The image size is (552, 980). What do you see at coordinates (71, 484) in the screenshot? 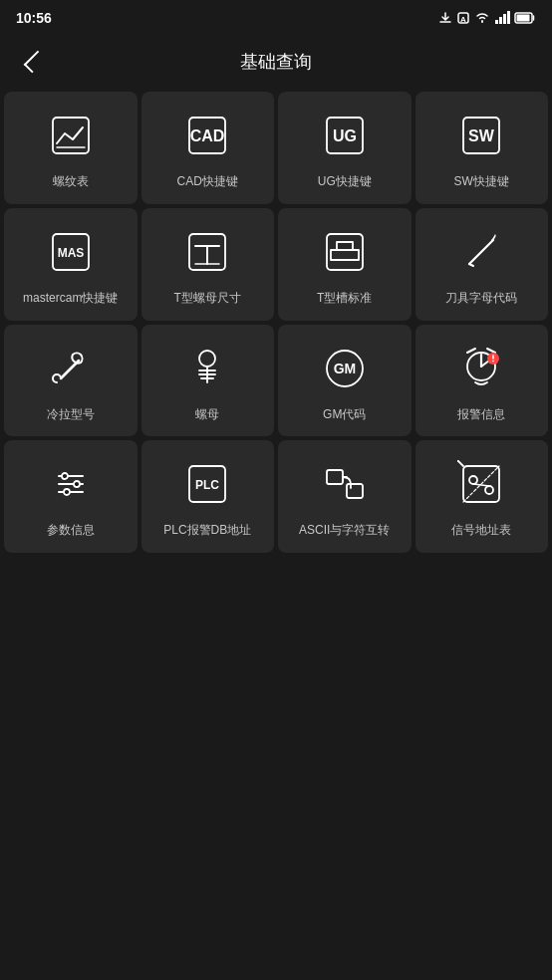
I see `params-icon` at bounding box center [71, 484].